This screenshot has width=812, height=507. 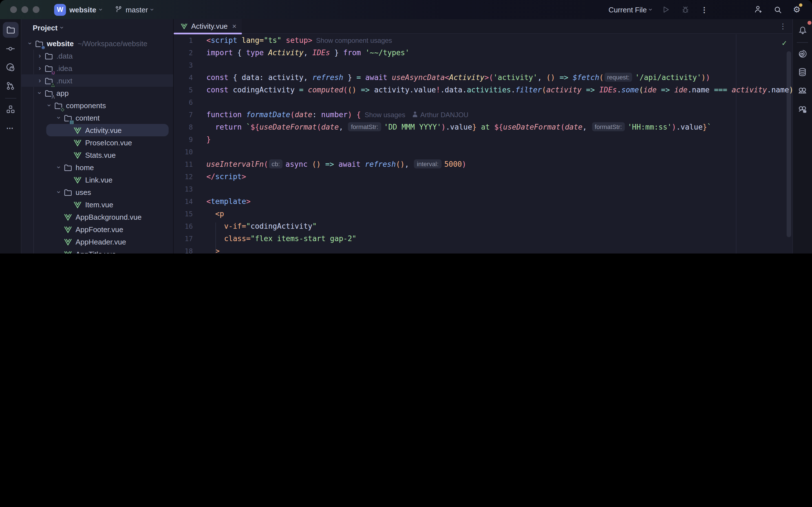 What do you see at coordinates (803, 30) in the screenshot?
I see `notifications-bell-icon` at bounding box center [803, 30].